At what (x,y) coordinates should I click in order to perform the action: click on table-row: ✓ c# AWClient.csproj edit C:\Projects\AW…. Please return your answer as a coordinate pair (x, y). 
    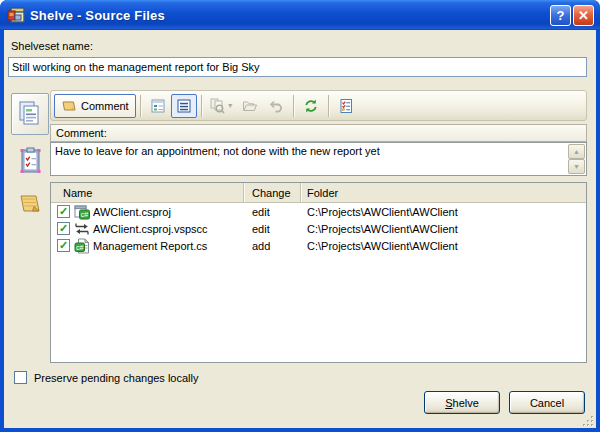
    Looking at the image, I should click on (318, 212).